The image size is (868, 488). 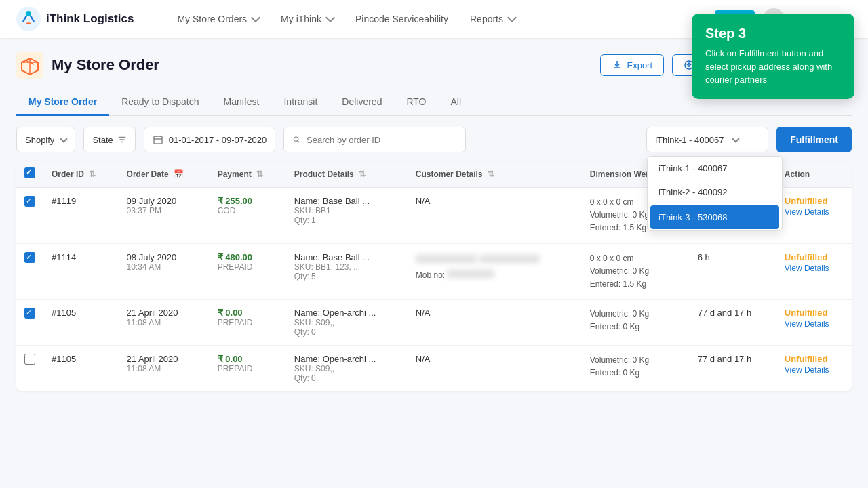 I want to click on main-nav: My Store Orders My iThink Pincode Servic…, so click(x=441, y=19).